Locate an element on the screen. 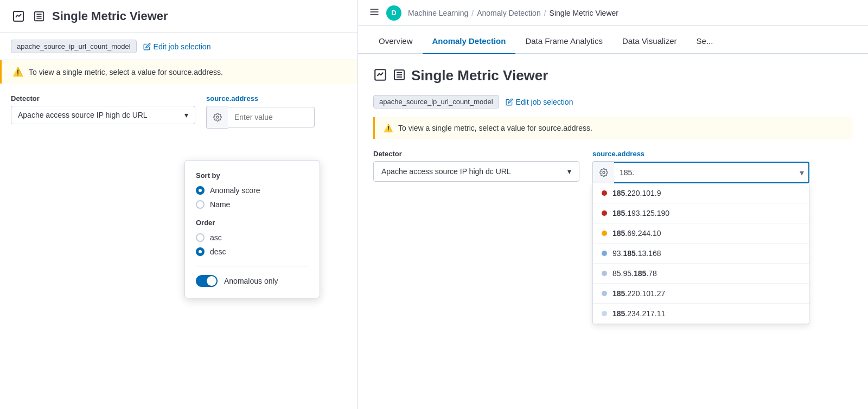 This screenshot has height=409, width=868. dropdown-item-6: 185.234.217.11 is located at coordinates (701, 314).